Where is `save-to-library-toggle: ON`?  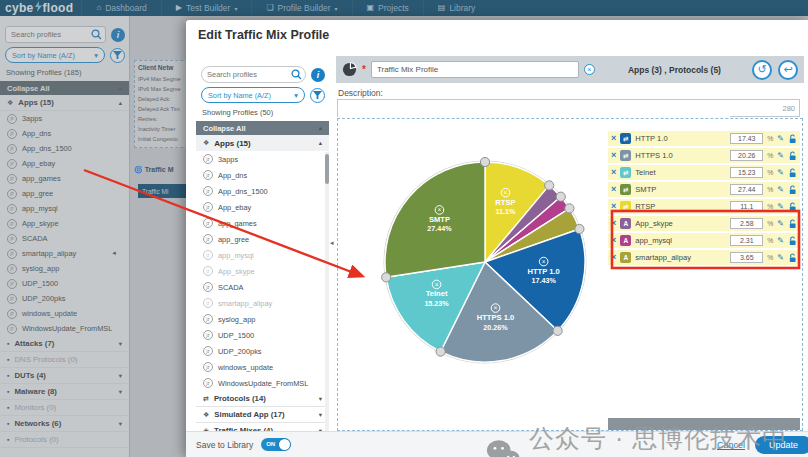
save-to-library-toggle: ON is located at coordinates (276, 444).